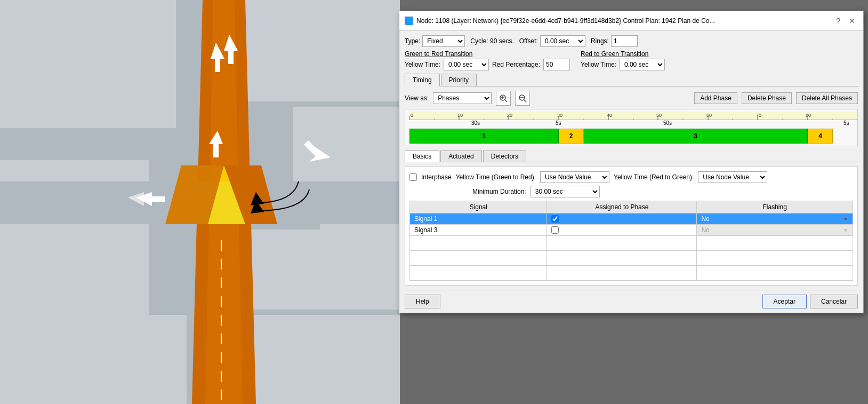  Describe the element at coordinates (560, 115) in the screenshot. I see `svg-text: 30` at that location.